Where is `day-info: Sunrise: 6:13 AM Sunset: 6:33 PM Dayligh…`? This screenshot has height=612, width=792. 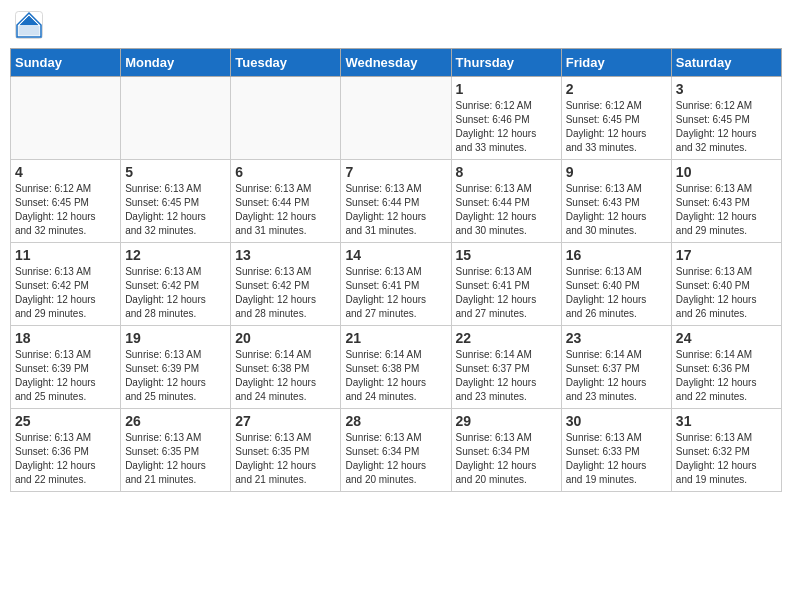
day-info: Sunrise: 6:13 AM Sunset: 6:33 PM Dayligh… is located at coordinates (616, 459).